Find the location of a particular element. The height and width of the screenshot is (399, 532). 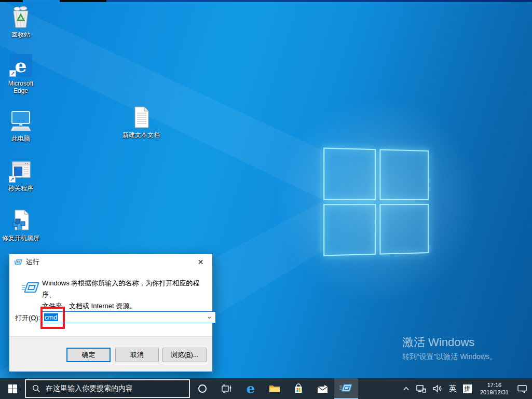

edge-icon: e is located at coordinates (251, 389).